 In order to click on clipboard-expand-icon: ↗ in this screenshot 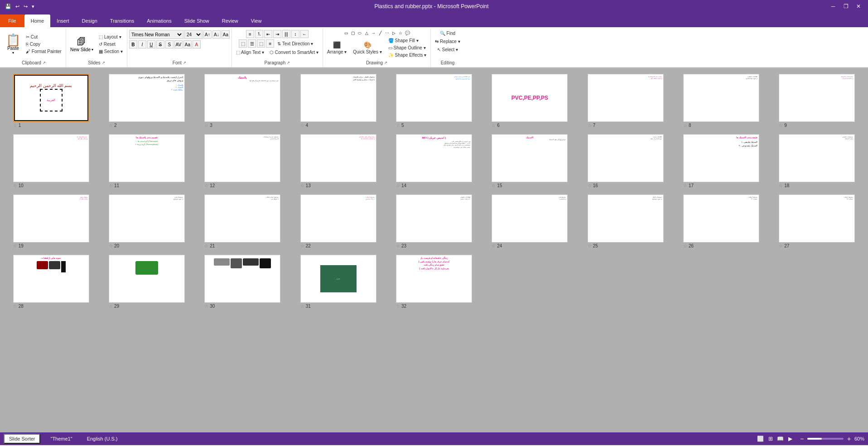, I will do `click(44, 63)`.